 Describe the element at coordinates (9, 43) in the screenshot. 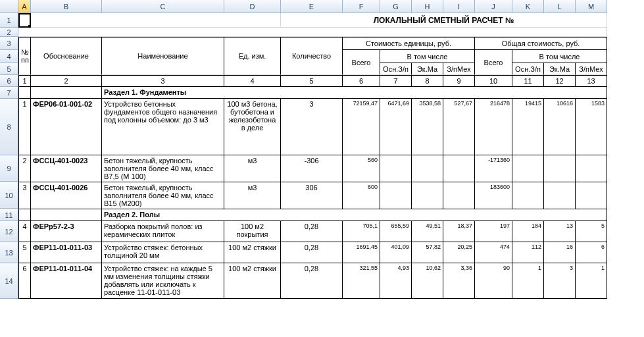

I see `row-header-3: 3` at that location.